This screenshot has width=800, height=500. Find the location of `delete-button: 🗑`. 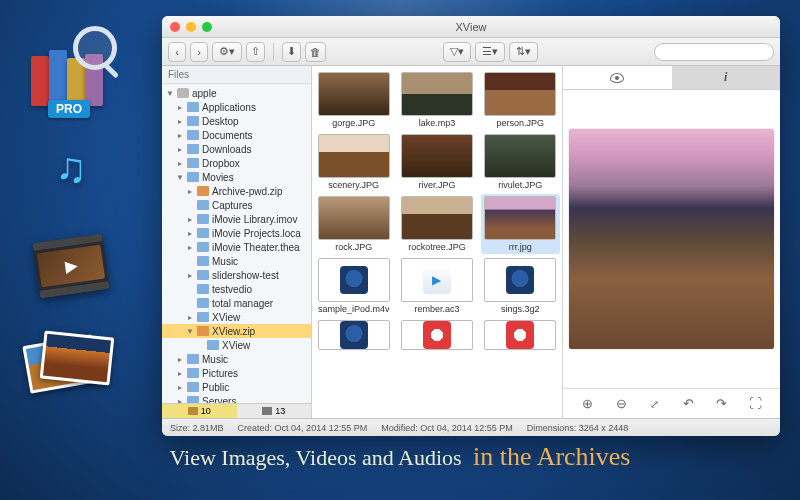

delete-button: 🗑 is located at coordinates (316, 52).